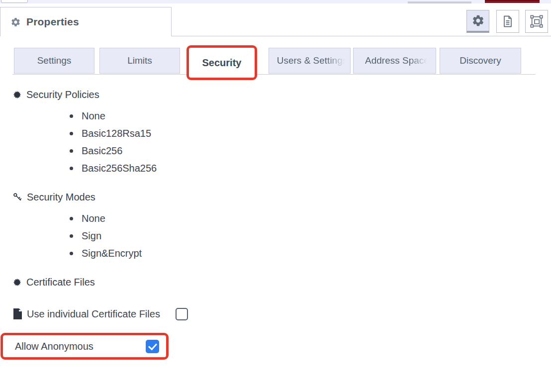  I want to click on top-partial-gray-button, so click(440, 2).